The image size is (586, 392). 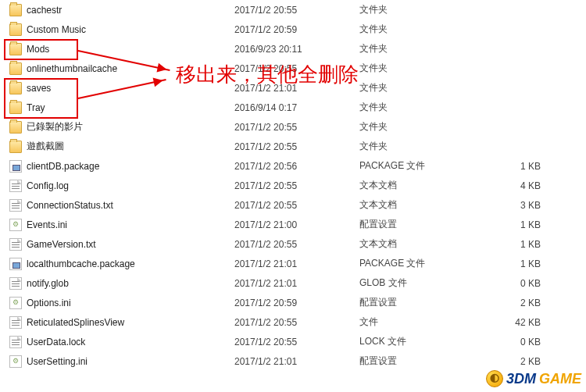 What do you see at coordinates (75, 323) in the screenshot?
I see `file-name: ReticulatedSplinesView` at bounding box center [75, 323].